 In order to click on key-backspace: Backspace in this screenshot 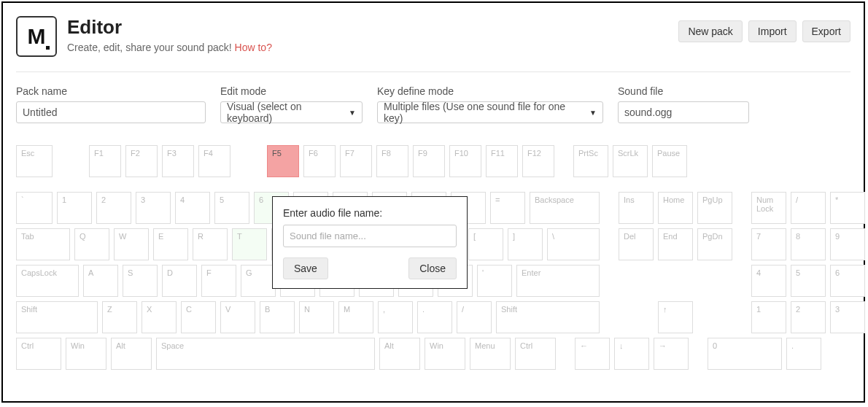, I will do `click(565, 208)`.